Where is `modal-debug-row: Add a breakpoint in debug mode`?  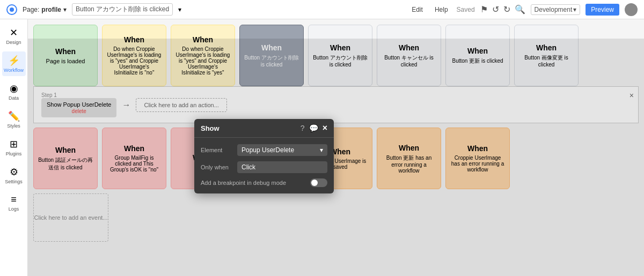 modal-debug-row: Add a breakpoint in debug mode is located at coordinates (264, 183).